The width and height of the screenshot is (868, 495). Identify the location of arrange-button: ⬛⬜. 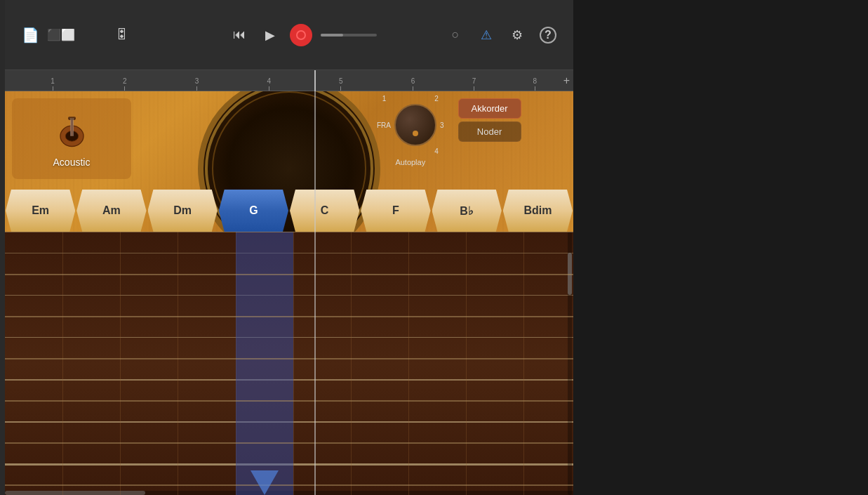
(61, 35).